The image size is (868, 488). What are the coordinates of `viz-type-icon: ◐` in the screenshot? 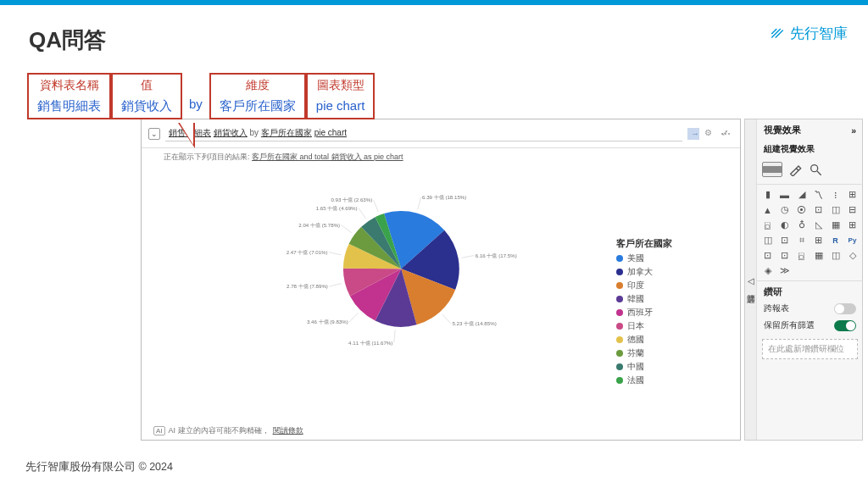 It's located at (785, 225).